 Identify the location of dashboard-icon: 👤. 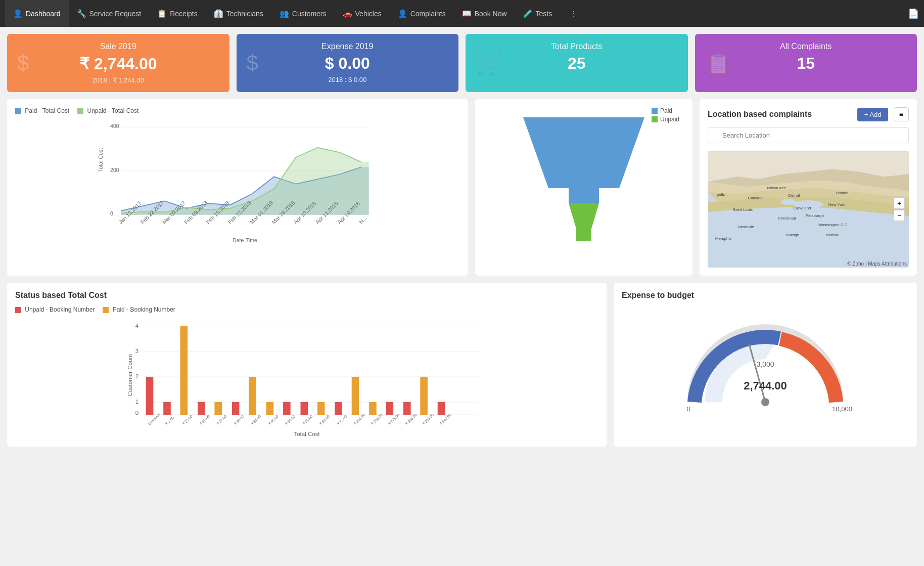
(18, 14).